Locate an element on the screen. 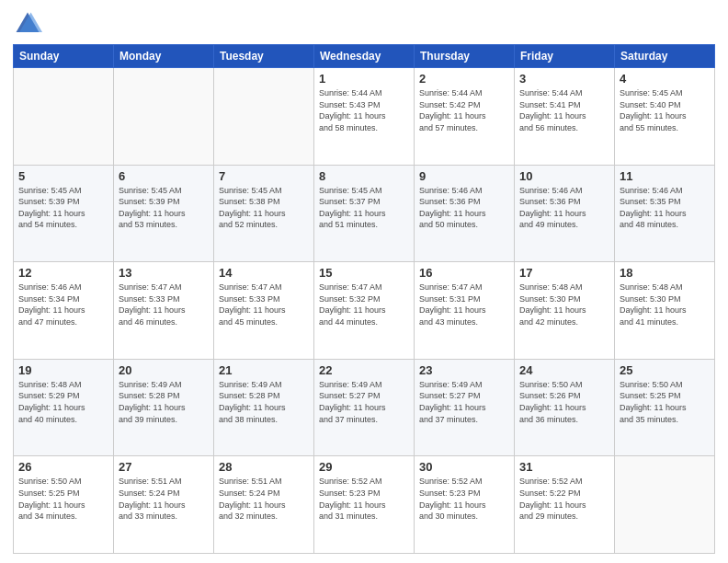  col-header-friday: Friday is located at coordinates (564, 57).